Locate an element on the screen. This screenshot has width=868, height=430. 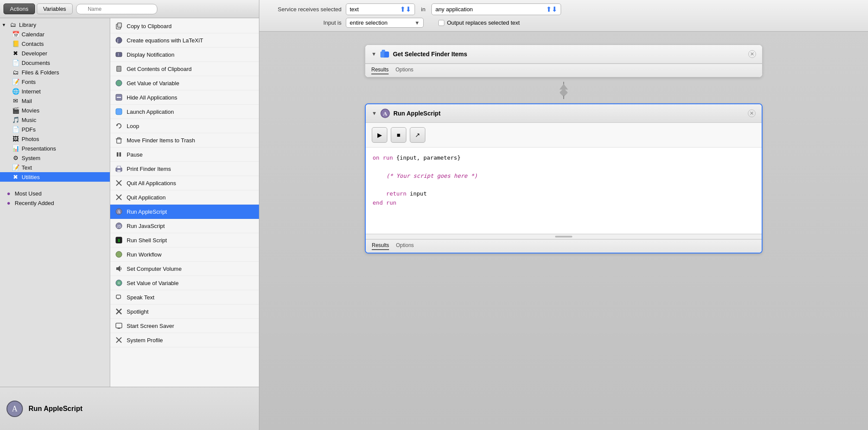
pause-icon is located at coordinates (119, 154).